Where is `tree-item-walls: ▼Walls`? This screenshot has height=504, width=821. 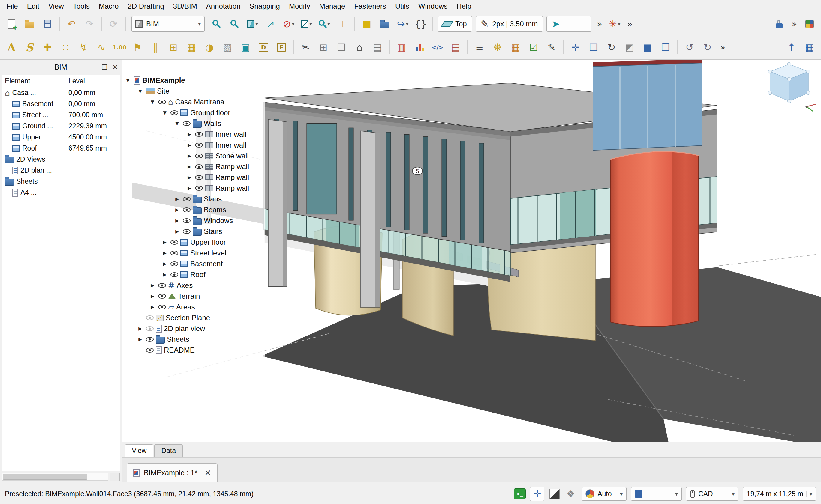 tree-item-walls: ▼Walls is located at coordinates (193, 123).